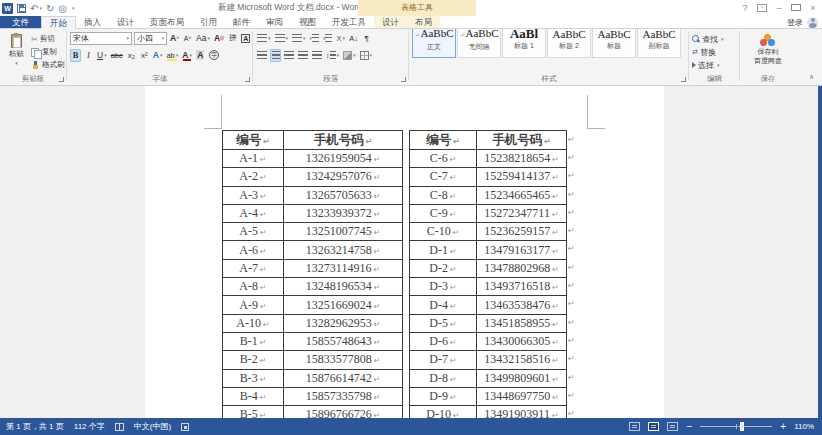 The height and width of the screenshot is (435, 822). What do you see at coordinates (444, 232) in the screenshot?
I see `table-cell: C-10↵` at bounding box center [444, 232].